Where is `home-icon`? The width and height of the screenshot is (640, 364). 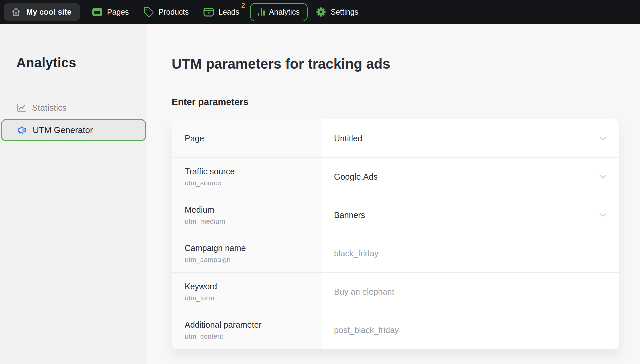
home-icon is located at coordinates (16, 12).